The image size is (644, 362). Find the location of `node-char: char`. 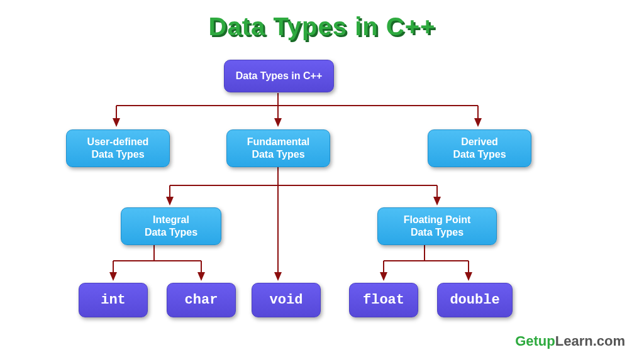

node-char: char is located at coordinates (201, 300).